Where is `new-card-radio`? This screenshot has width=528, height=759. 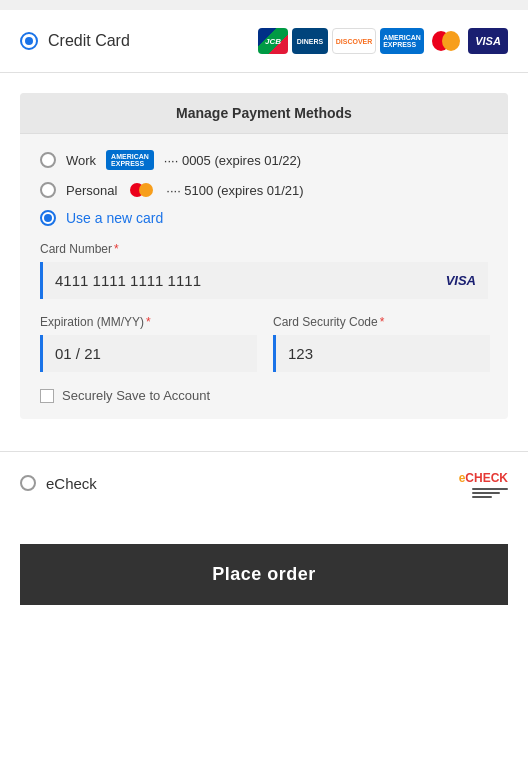
new-card-radio is located at coordinates (48, 218).